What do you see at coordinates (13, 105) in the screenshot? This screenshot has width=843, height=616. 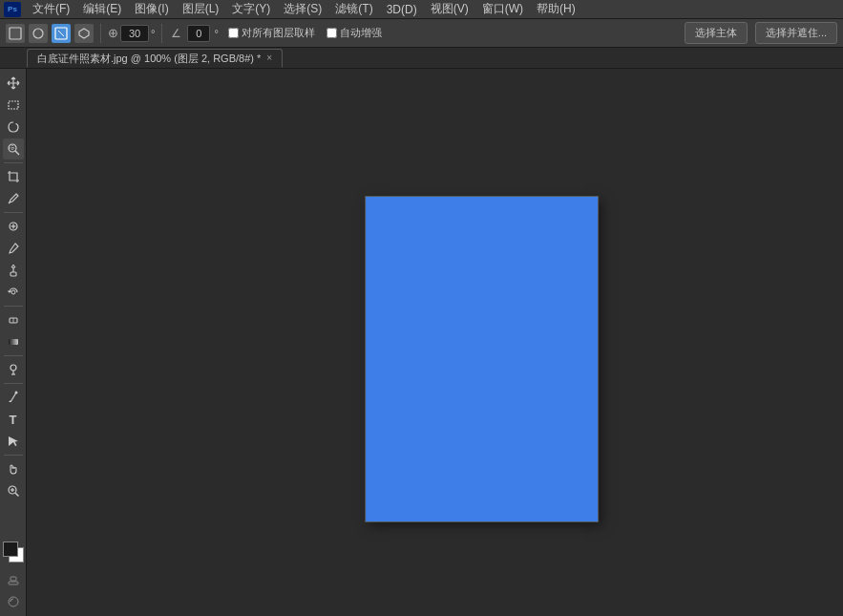 I see `tool-marquee` at bounding box center [13, 105].